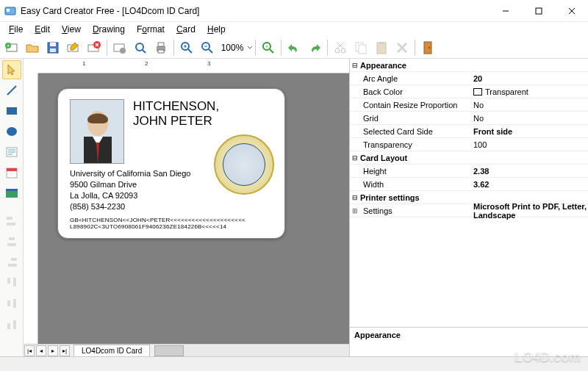 This screenshot has width=588, height=371. Describe the element at coordinates (140, 48) in the screenshot. I see `preview-button` at that location.